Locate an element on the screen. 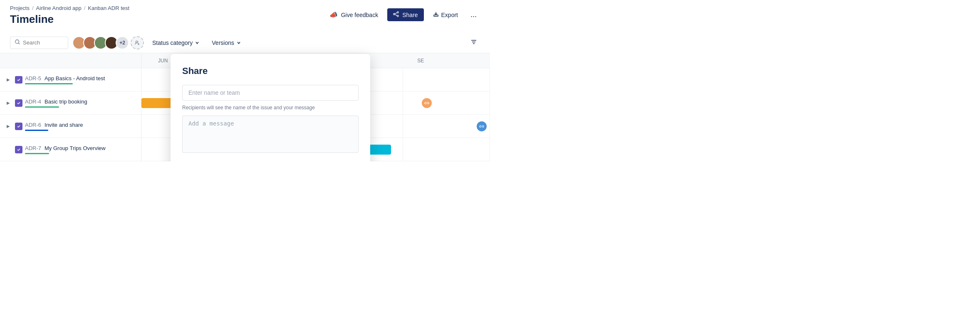  search-box is located at coordinates (39, 43).